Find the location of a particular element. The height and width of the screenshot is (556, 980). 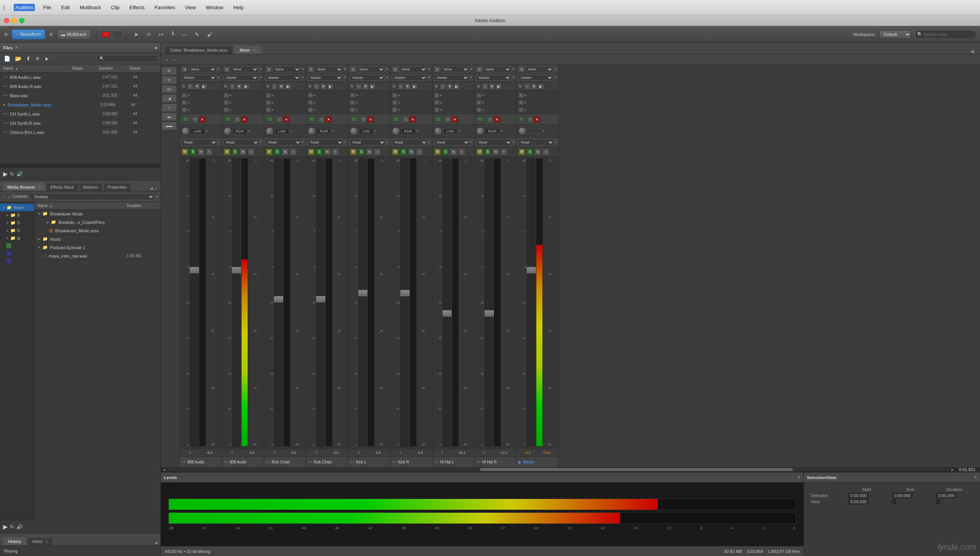

route-select-6: Master is located at coordinates (410, 78).